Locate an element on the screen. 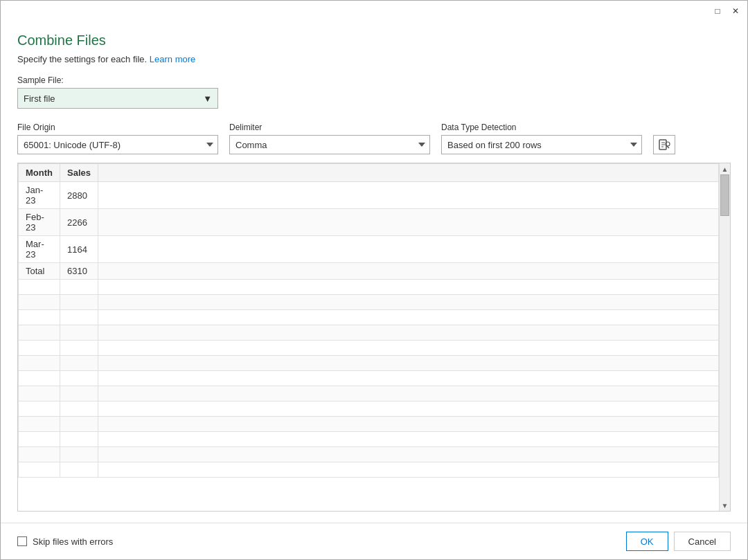 This screenshot has width=748, height=560. file-icon-button is located at coordinates (664, 145).